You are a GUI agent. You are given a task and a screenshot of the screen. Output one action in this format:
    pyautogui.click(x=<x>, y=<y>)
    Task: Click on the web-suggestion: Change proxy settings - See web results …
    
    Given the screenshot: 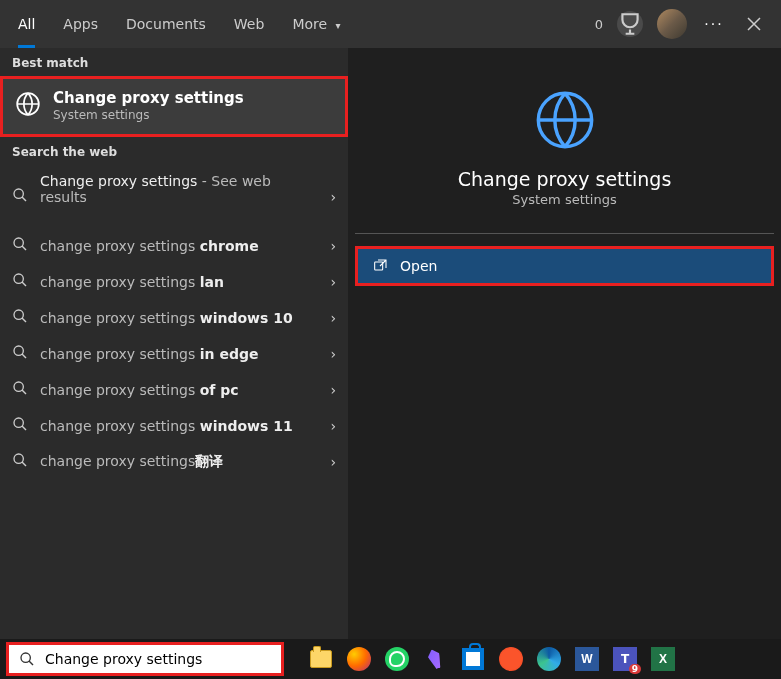 What is the action you would take?
    pyautogui.click(x=174, y=196)
    